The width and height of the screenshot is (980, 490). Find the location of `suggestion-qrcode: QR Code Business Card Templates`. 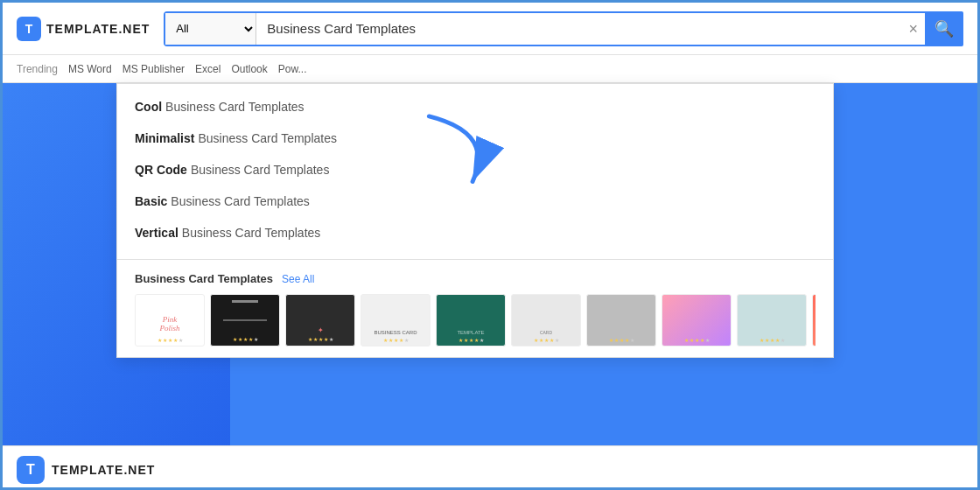

suggestion-qrcode: QR Code Business Card Templates is located at coordinates (475, 170).